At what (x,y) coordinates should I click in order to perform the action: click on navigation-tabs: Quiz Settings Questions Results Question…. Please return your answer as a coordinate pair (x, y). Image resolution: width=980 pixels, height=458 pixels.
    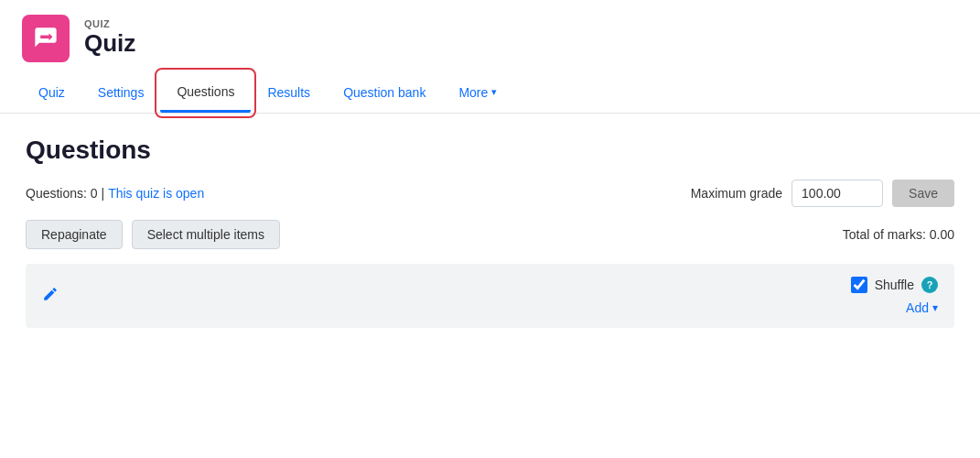
    Looking at the image, I should click on (490, 93).